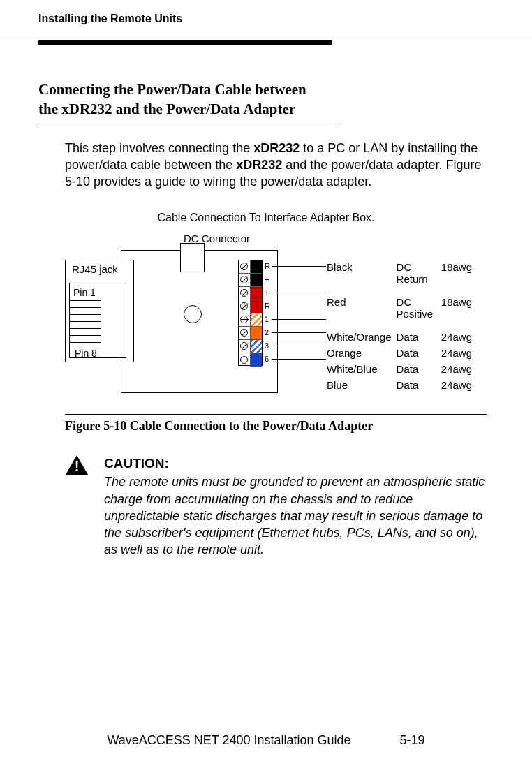  What do you see at coordinates (362, 385) in the screenshot?
I see `wire-color: Blue` at bounding box center [362, 385].